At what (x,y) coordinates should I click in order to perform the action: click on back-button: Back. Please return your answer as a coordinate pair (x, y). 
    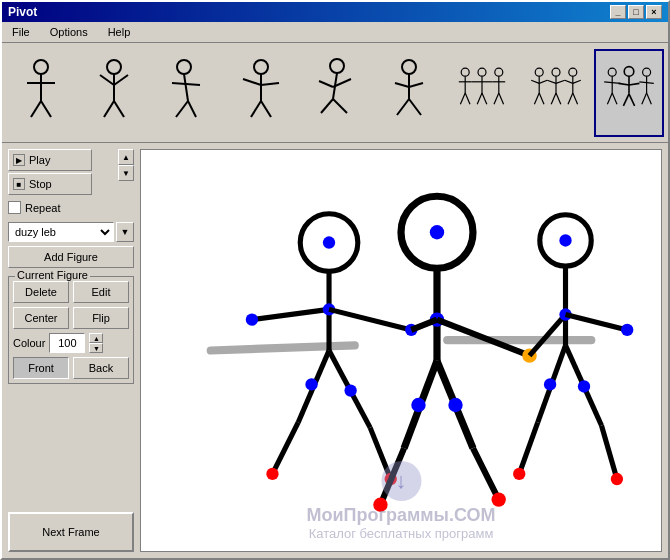
    Looking at the image, I should click on (101, 368).